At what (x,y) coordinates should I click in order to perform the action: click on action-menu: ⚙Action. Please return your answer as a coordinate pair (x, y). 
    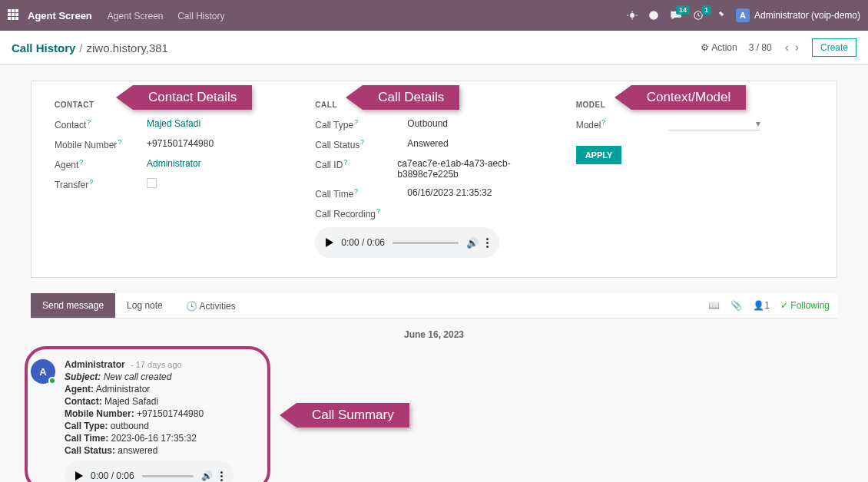
    Looking at the image, I should click on (719, 48).